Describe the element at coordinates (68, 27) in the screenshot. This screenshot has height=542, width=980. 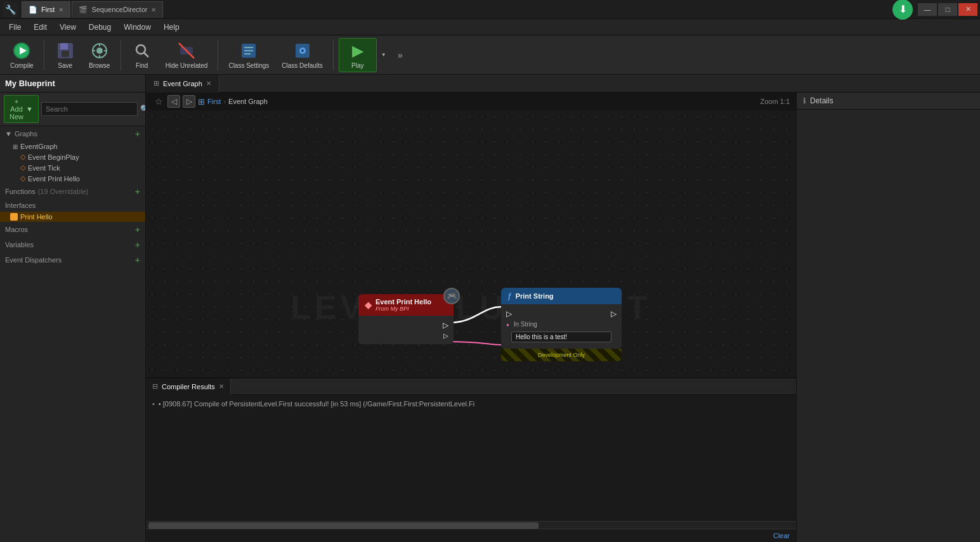
I see `menu-view: View` at that location.